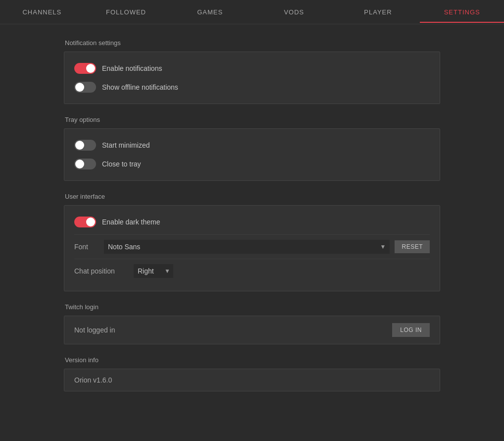 This screenshot has height=441, width=504. Describe the element at coordinates (153, 271) in the screenshot. I see `chat-position-select: Left Right` at that location.